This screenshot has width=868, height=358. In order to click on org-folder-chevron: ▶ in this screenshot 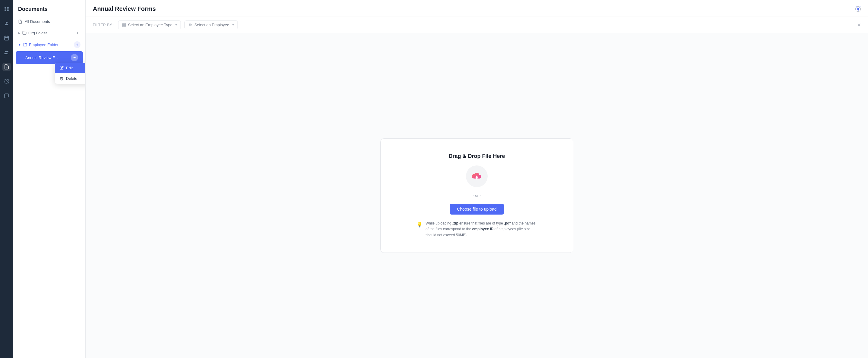, I will do `click(20, 33)`.